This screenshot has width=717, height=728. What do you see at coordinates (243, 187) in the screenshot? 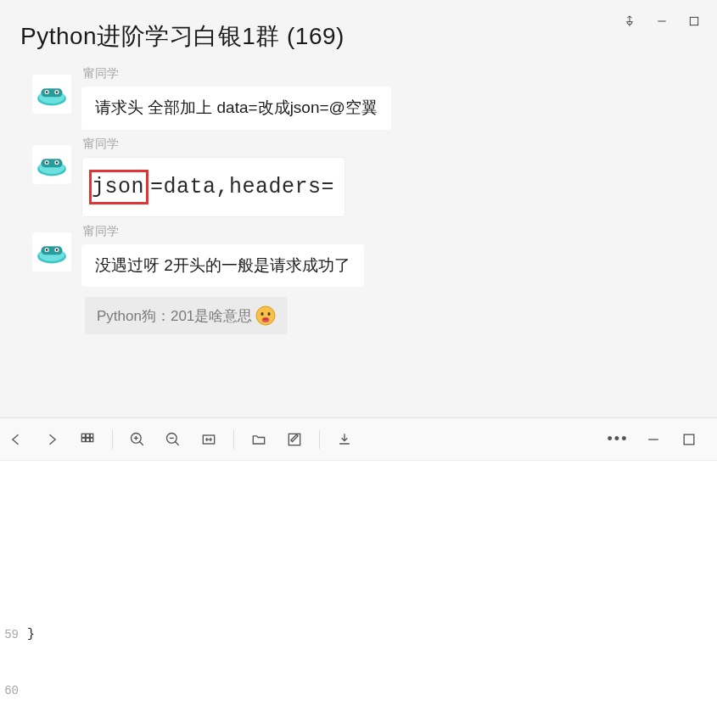
I see `code-text: =data,headers=` at bounding box center [243, 187].